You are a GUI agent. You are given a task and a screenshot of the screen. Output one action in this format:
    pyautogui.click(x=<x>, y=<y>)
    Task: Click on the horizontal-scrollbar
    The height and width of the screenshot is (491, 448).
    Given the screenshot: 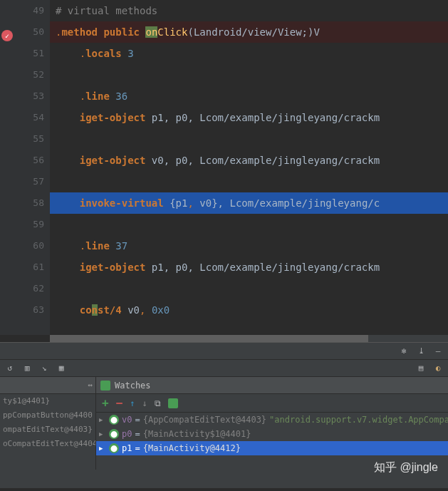 What is the action you would take?
    pyautogui.click(x=249, y=338)
    